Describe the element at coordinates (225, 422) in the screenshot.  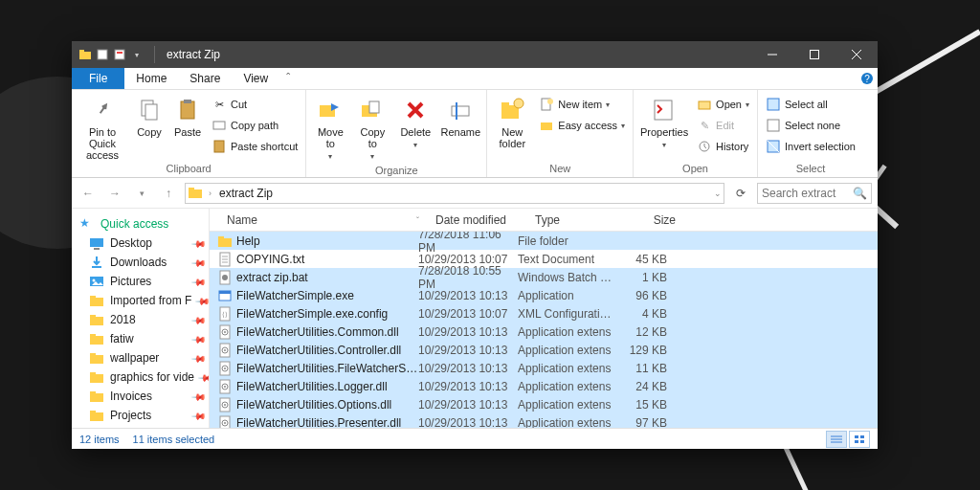
I see `dll-icon` at that location.